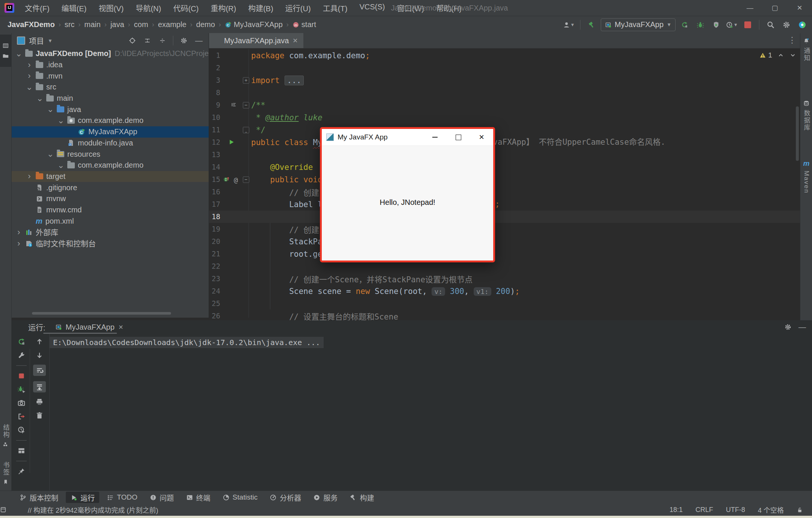  What do you see at coordinates (83, 497) in the screenshot?
I see `tool-run: 运行` at bounding box center [83, 497].